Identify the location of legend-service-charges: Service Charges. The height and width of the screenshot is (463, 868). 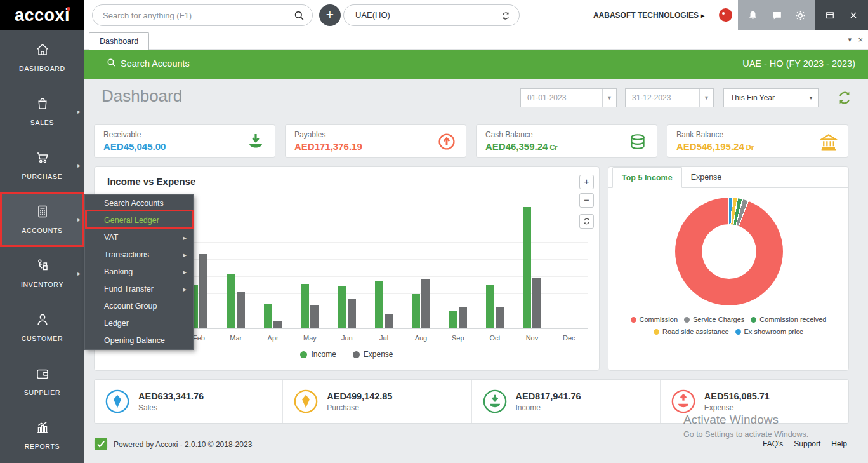
(714, 319).